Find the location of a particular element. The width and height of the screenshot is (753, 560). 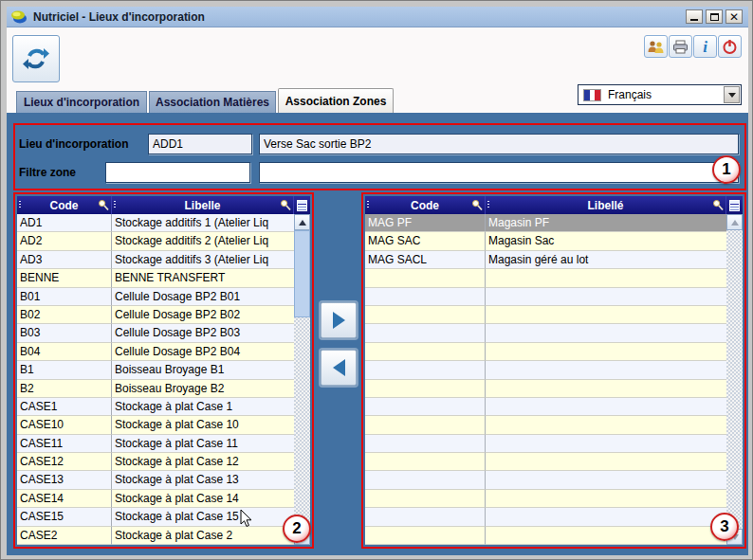

info-button: i is located at coordinates (706, 46).